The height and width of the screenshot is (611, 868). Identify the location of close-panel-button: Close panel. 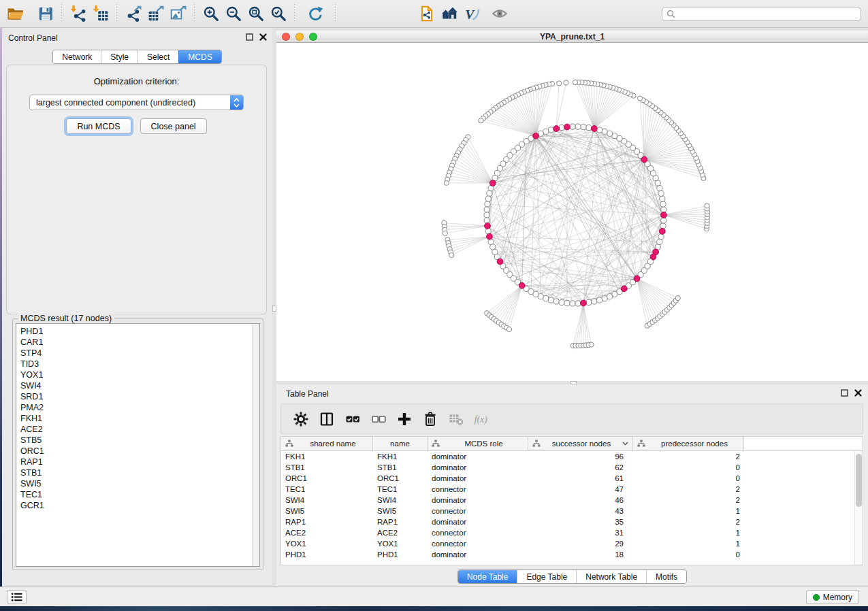
(174, 127).